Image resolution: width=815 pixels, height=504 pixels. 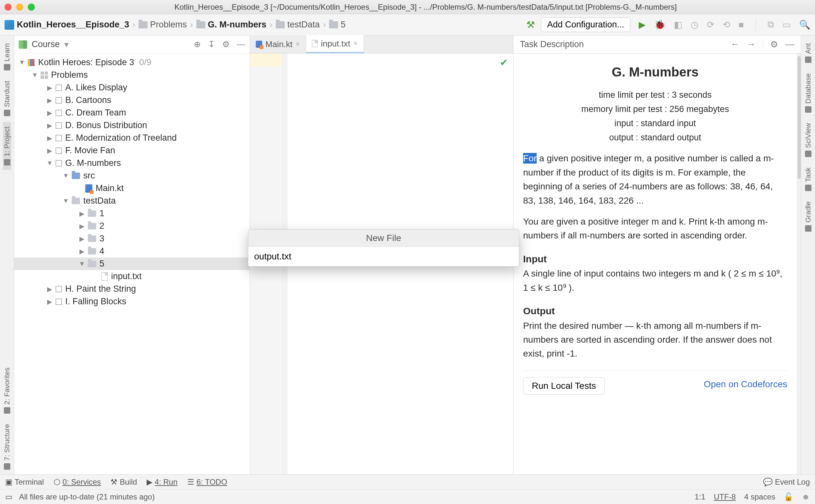 What do you see at coordinates (337, 25) in the screenshot?
I see `breadcrumb-item: 5` at bounding box center [337, 25].